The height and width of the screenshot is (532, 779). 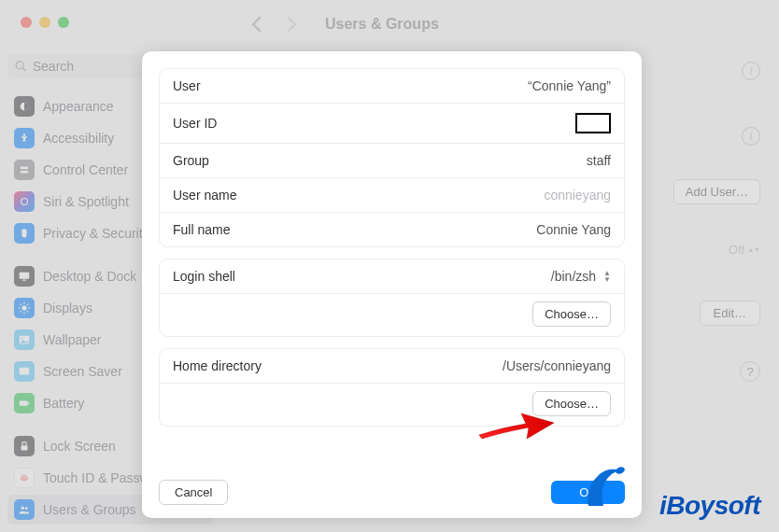 What do you see at coordinates (572, 403) in the screenshot?
I see `choose-home-directory-button: Choose…` at bounding box center [572, 403].